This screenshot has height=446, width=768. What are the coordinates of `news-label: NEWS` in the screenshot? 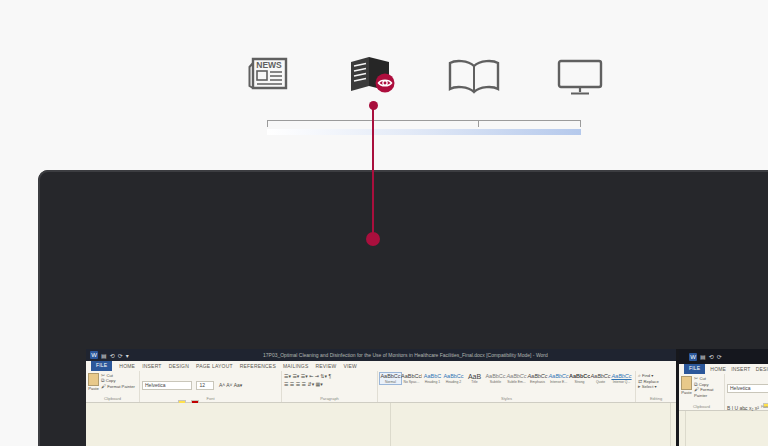 It's located at (269, 65).